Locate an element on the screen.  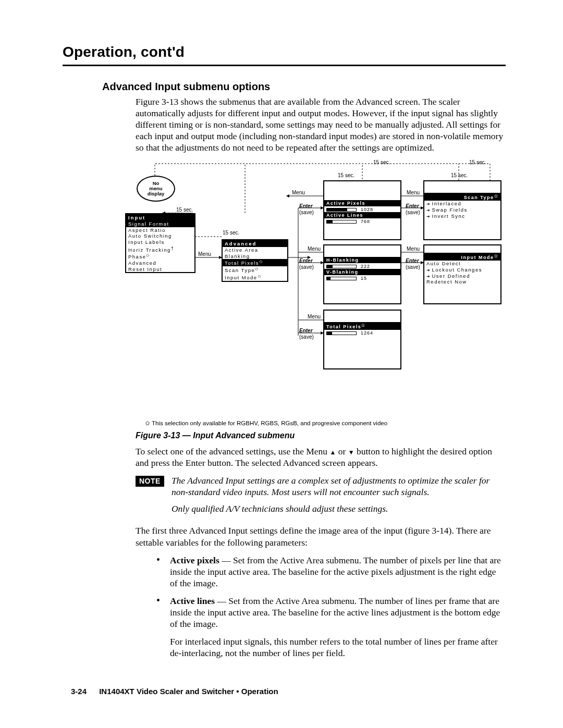
body-paragraph-2: The first three Advanced Input settings … is located at coordinates (321, 536).